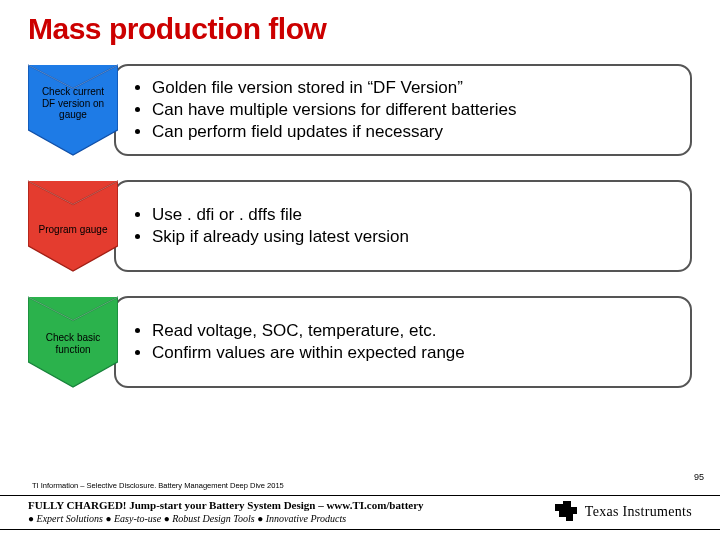 The width and height of the screenshot is (720, 540). What do you see at coordinates (226, 520) in the screenshot?
I see `footer-line2: ● Expert Solutions ● Easy-to-use ● Robus…` at bounding box center [226, 520].